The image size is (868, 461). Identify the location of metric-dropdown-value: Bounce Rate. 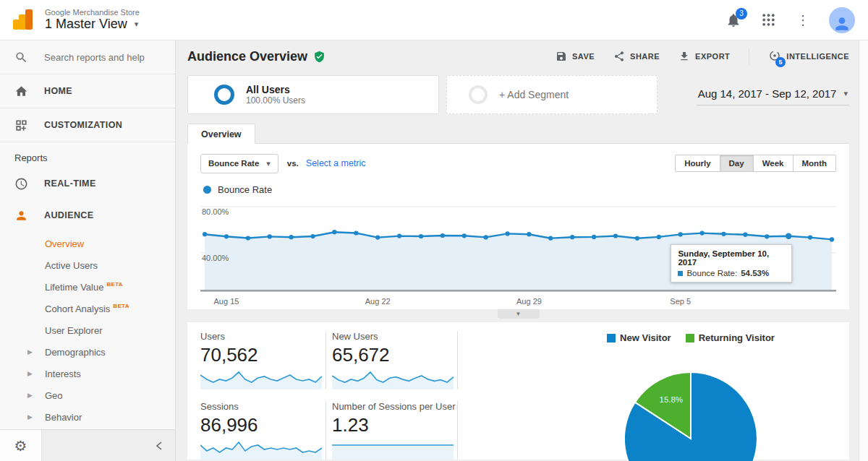
(234, 163).